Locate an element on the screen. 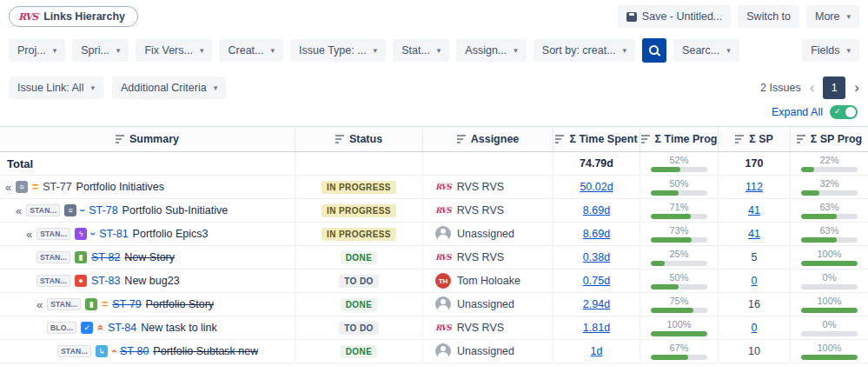 The image size is (868, 366). issue-summary: Portfolio Sub-Initiative is located at coordinates (176, 210).